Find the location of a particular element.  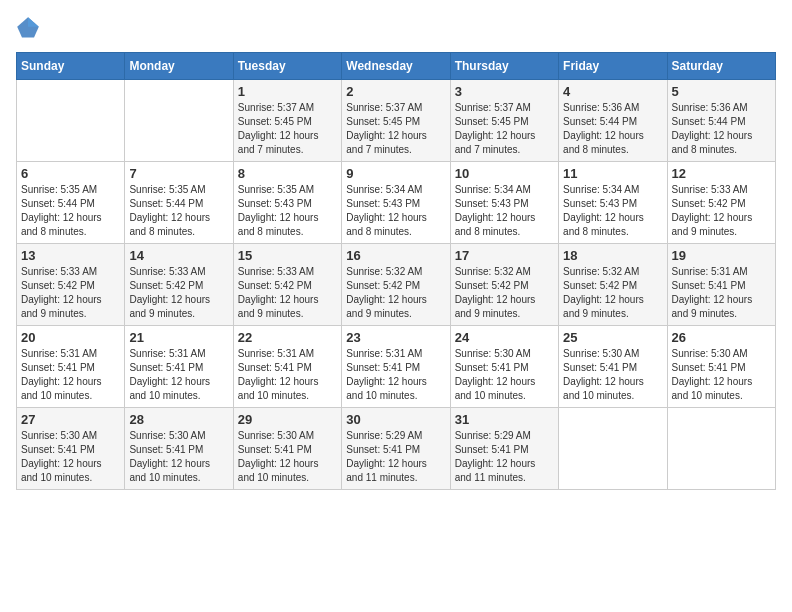

day-number: 18 is located at coordinates (612, 256).